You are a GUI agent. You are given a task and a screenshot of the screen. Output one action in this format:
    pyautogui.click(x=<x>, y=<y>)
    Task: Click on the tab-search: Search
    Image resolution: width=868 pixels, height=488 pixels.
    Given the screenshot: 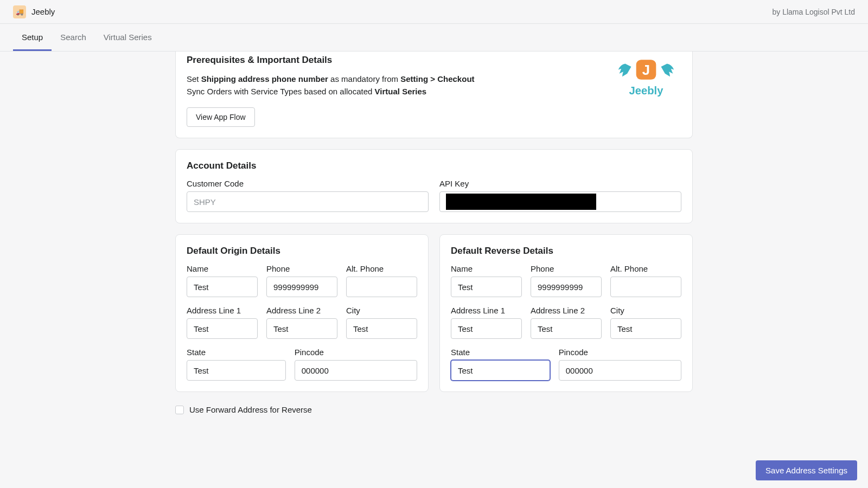 What is the action you would take?
    pyautogui.click(x=73, y=37)
    